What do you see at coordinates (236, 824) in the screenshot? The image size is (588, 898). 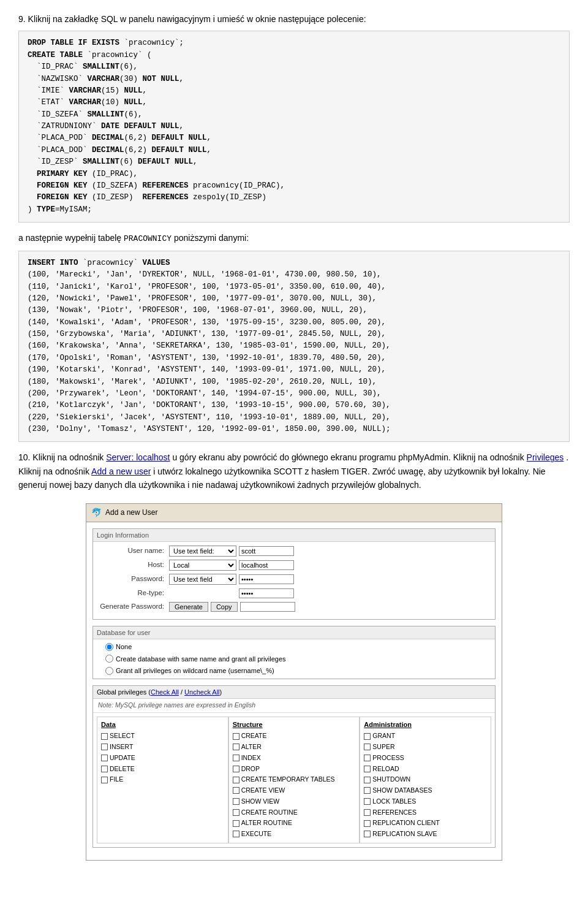 I see `alter-routine-checkbox` at bounding box center [236, 824].